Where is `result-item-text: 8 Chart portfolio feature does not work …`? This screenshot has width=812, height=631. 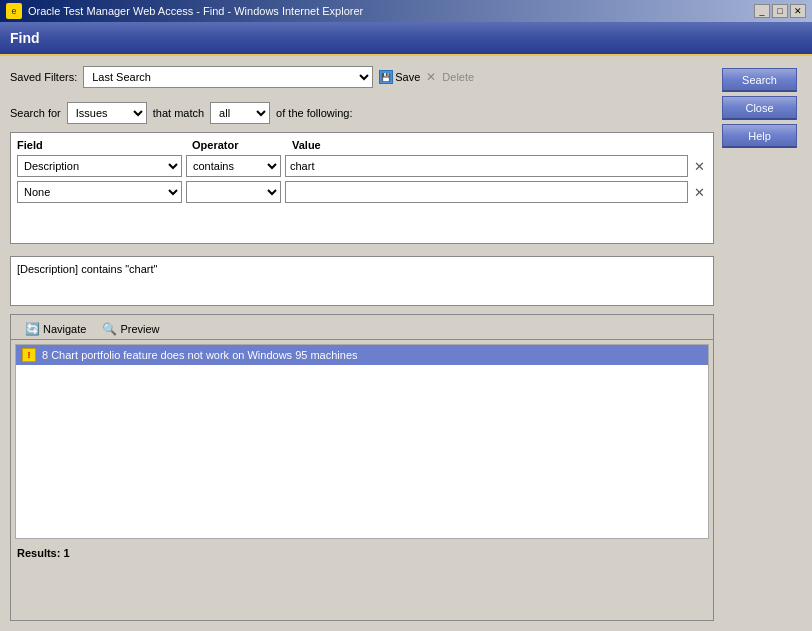
result-item-text: 8 Chart portfolio feature does not work … is located at coordinates (200, 355).